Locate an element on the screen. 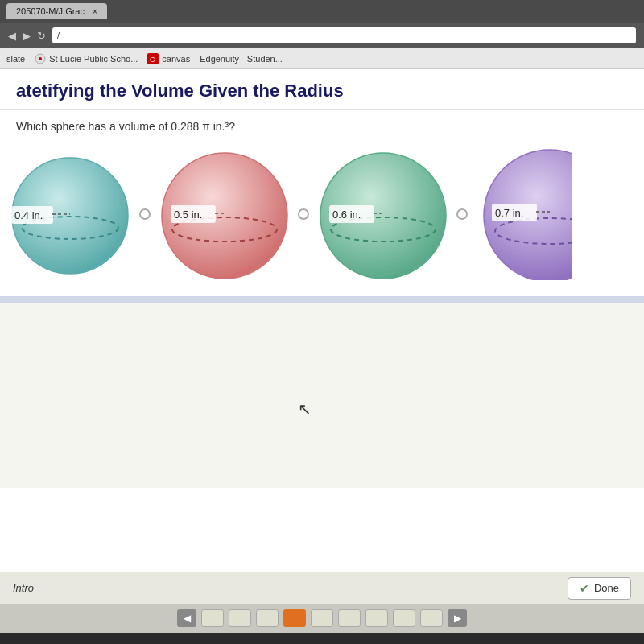  slate-label: slate is located at coordinates (16, 59).